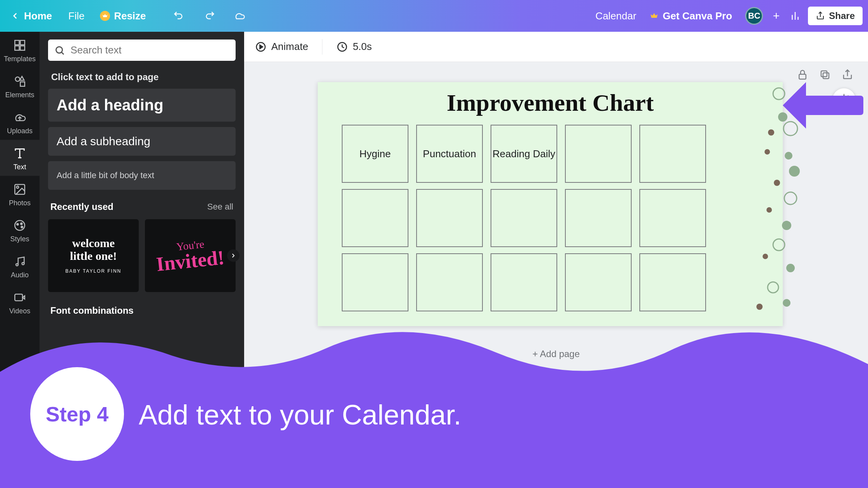  I want to click on rail-label: Photos, so click(20, 203).